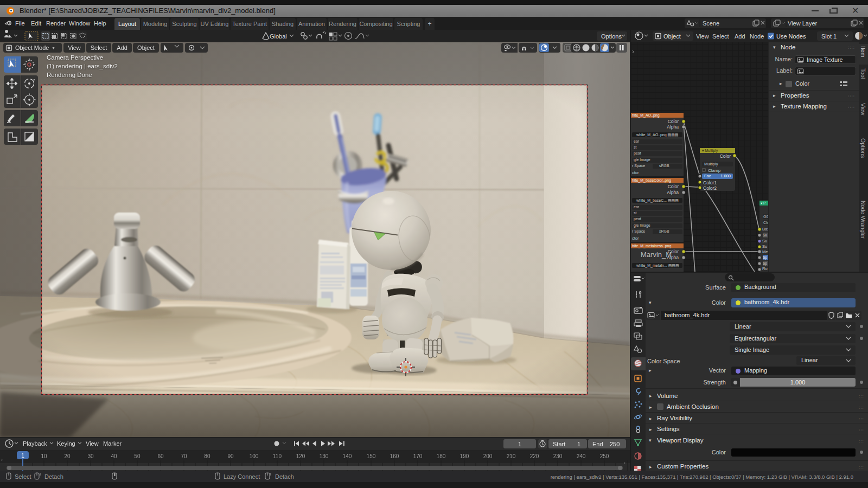 The width and height of the screenshot is (868, 488). What do you see at coordinates (44, 457) in the screenshot?
I see `svg-text: 10` at bounding box center [44, 457].